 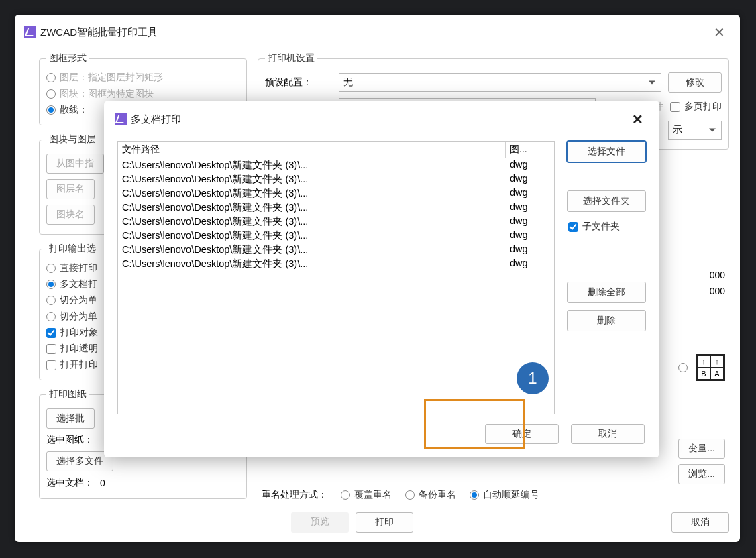 What do you see at coordinates (299, 82) in the screenshot?
I see `preset-label: 预设配置：` at bounding box center [299, 82].